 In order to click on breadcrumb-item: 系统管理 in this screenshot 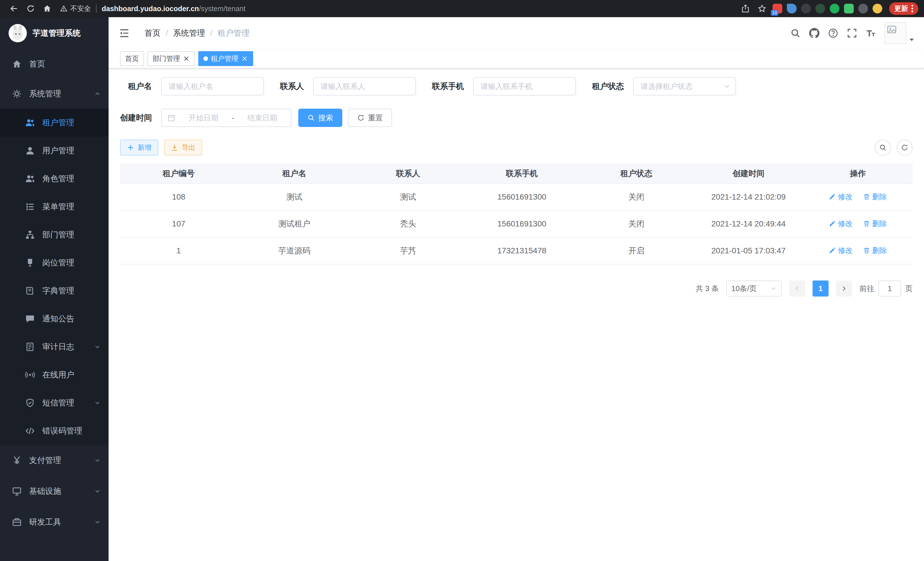, I will do `click(189, 33)`.